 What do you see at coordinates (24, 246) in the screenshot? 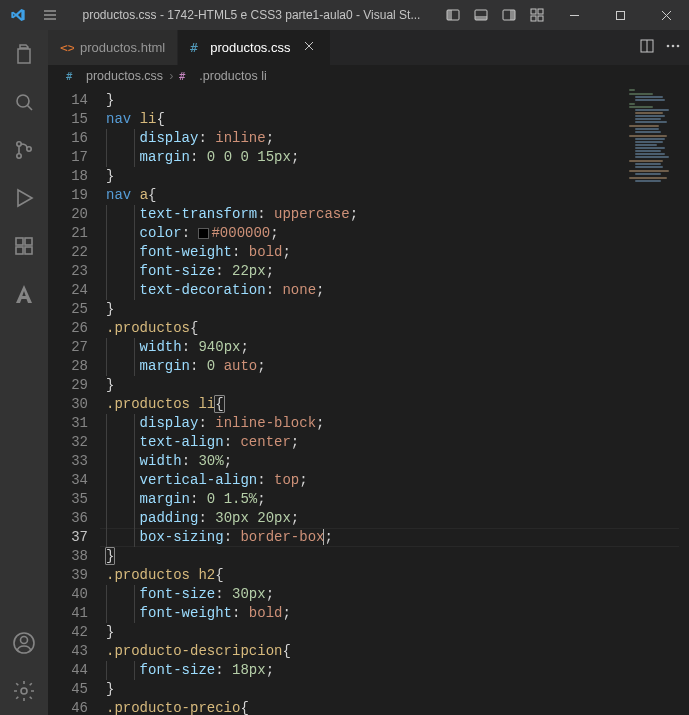
I see `extensions-icon` at bounding box center [24, 246].